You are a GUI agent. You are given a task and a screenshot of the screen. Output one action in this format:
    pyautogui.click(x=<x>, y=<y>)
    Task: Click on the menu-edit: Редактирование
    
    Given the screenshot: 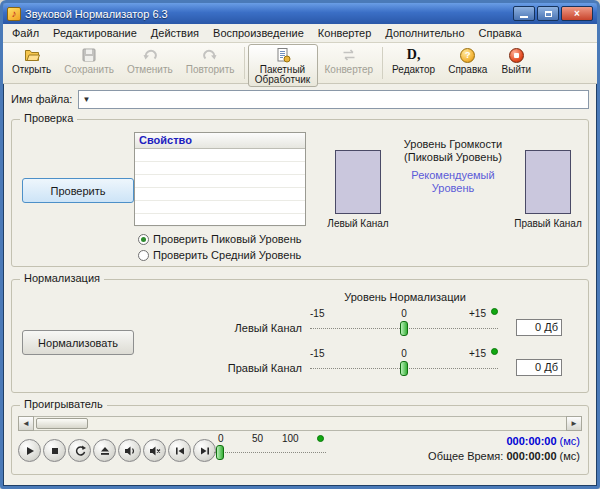 What is the action you would take?
    pyautogui.click(x=95, y=33)
    